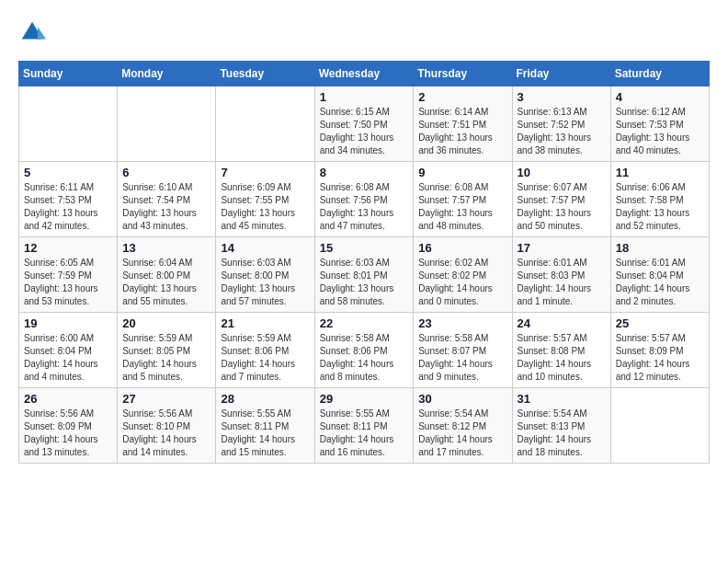 This screenshot has height=563, width=728. What do you see at coordinates (265, 426) in the screenshot?
I see `calendar-cell: 28Sunrise: 5:55 AM Sunset: 8:11 PM Dayli…` at bounding box center [265, 426].